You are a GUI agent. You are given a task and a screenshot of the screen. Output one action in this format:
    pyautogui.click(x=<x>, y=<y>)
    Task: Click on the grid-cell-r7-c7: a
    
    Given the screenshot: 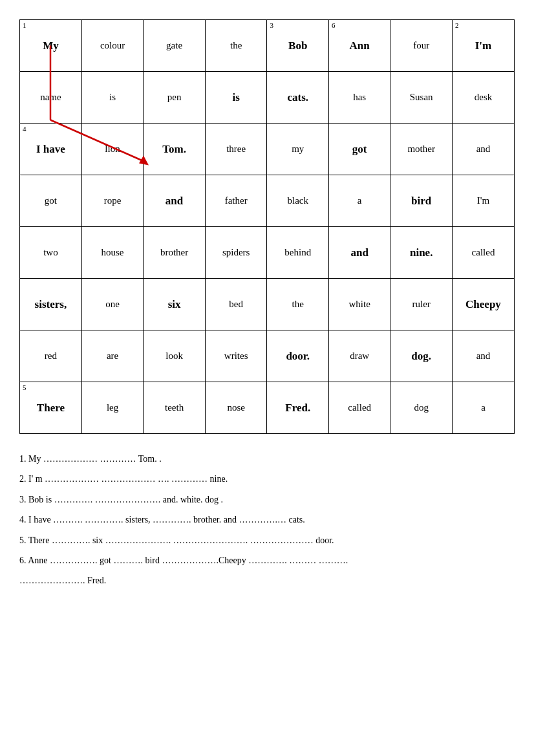 What is the action you would take?
    pyautogui.click(x=483, y=408)
    